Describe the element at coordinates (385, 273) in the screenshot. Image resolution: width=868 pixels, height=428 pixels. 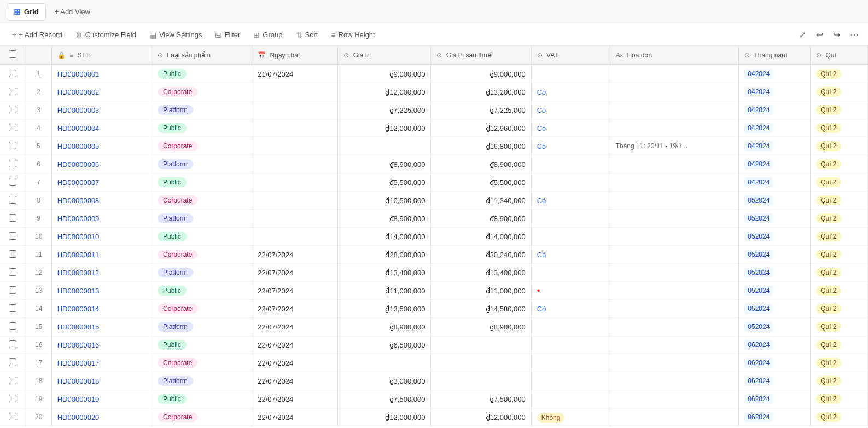
I see `gia-tri-cell: ₫13,400,000` at that location.